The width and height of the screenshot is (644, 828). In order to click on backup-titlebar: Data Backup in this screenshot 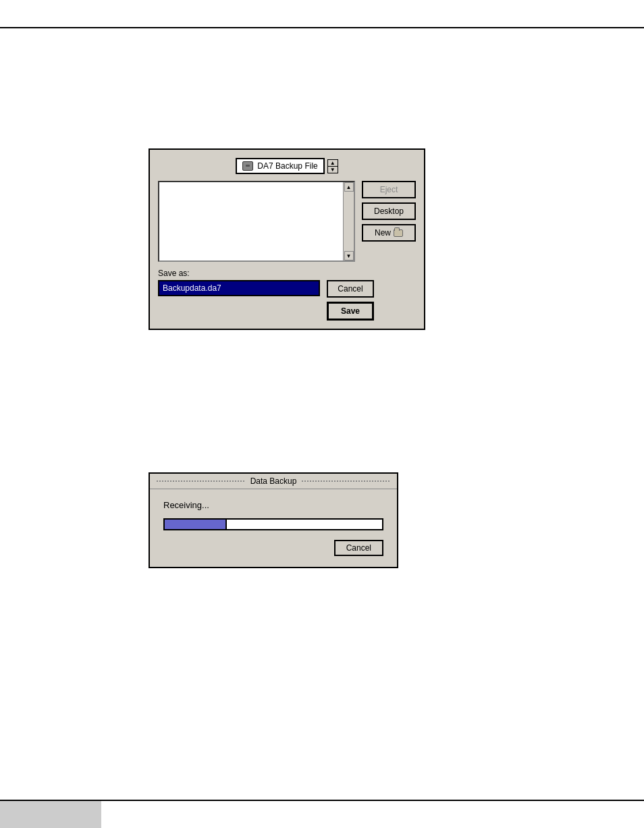, I will do `click(273, 482)`.